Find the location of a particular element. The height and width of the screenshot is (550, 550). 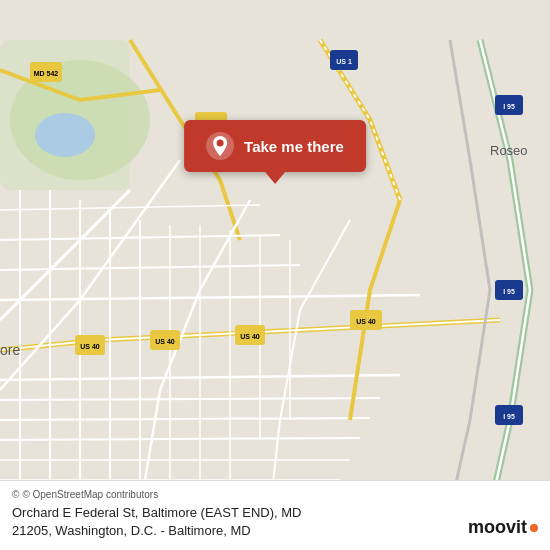

take-me-there-button: Take me there is located at coordinates (275, 146).